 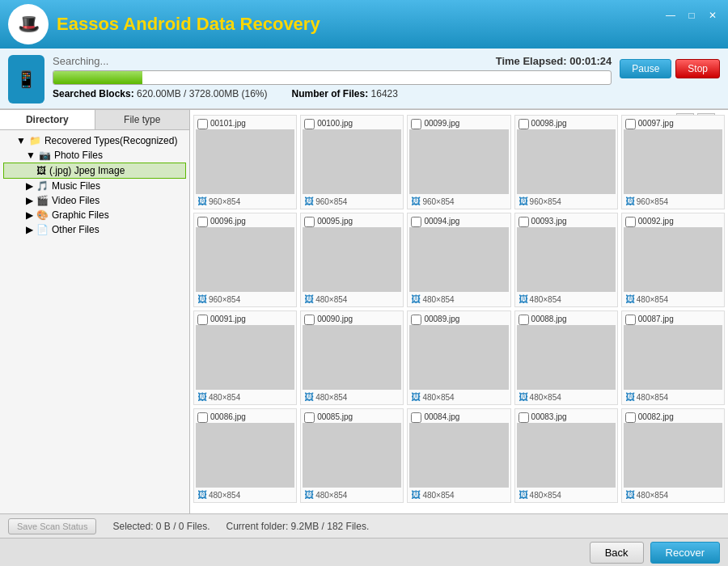 What do you see at coordinates (95, 201) in the screenshot?
I see `tree-video-files: ▶ 🎬 Video Files` at bounding box center [95, 201].